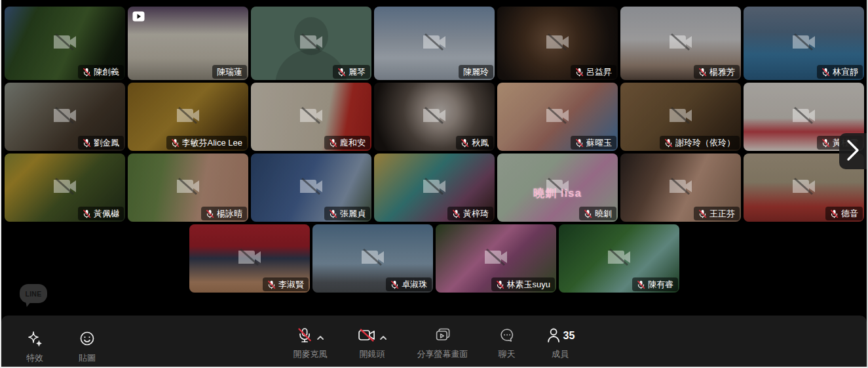 Image resolution: width=868 pixels, height=368 pixels. I want to click on participant-tile: 楊詠晴, so click(188, 188).